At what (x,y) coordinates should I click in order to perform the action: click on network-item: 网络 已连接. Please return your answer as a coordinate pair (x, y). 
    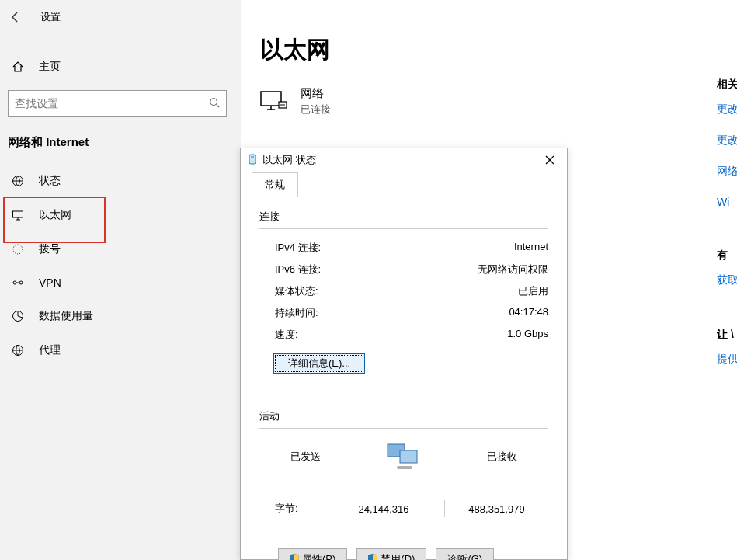
    Looking at the image, I should click on (478, 101).